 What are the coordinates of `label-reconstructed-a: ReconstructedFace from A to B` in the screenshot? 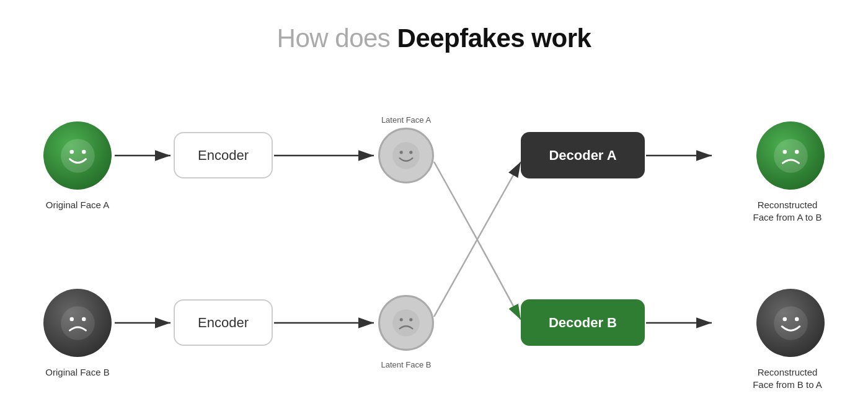 It's located at (787, 211).